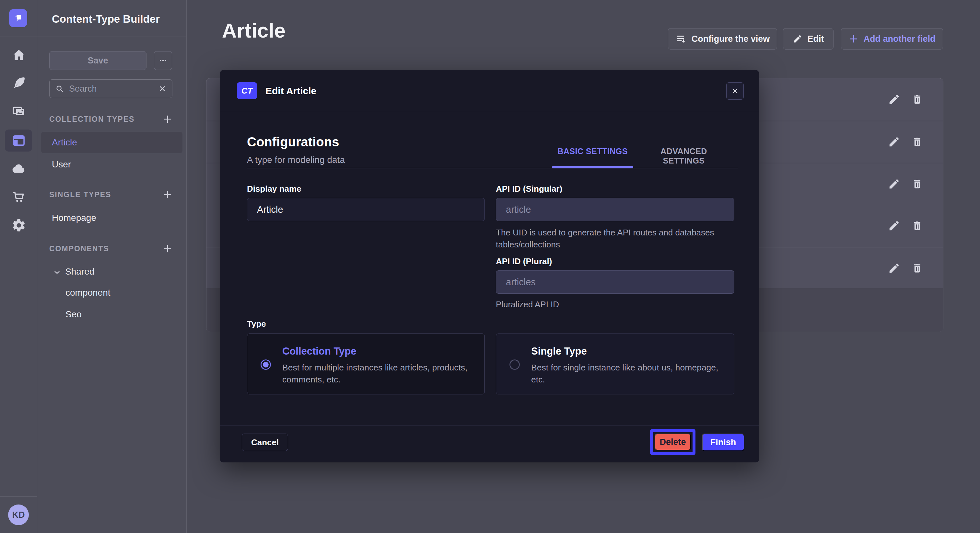 The width and height of the screenshot is (980, 533). What do you see at coordinates (673, 442) in the screenshot?
I see `delete-button: Delete` at bounding box center [673, 442].